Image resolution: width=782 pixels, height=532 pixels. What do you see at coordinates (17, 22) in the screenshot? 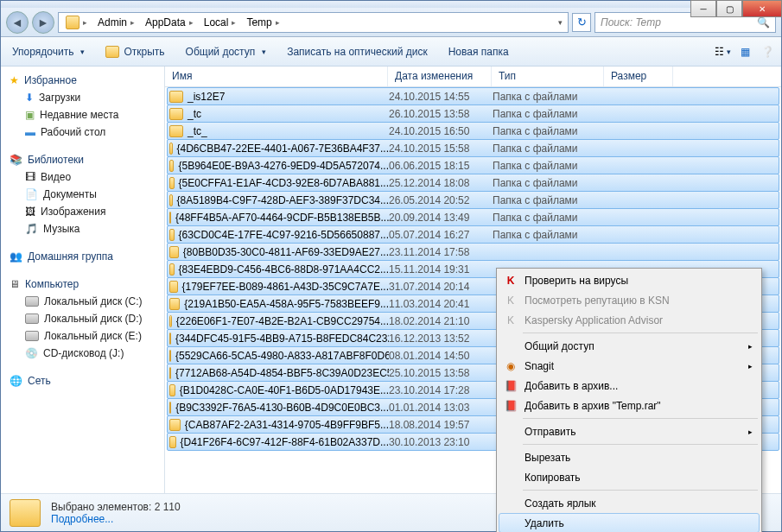
I see `back-button: ◄` at bounding box center [17, 22].